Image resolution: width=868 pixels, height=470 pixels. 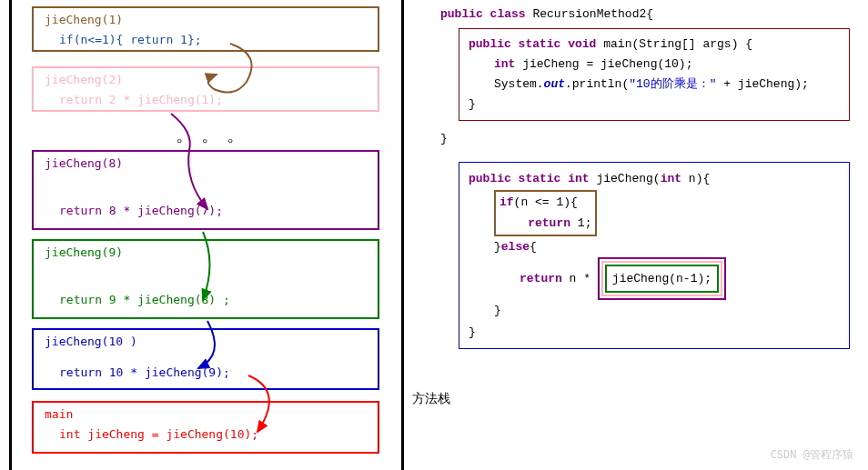 I want to click on class-name: RecursionMethod2{, so click(x=590, y=15).